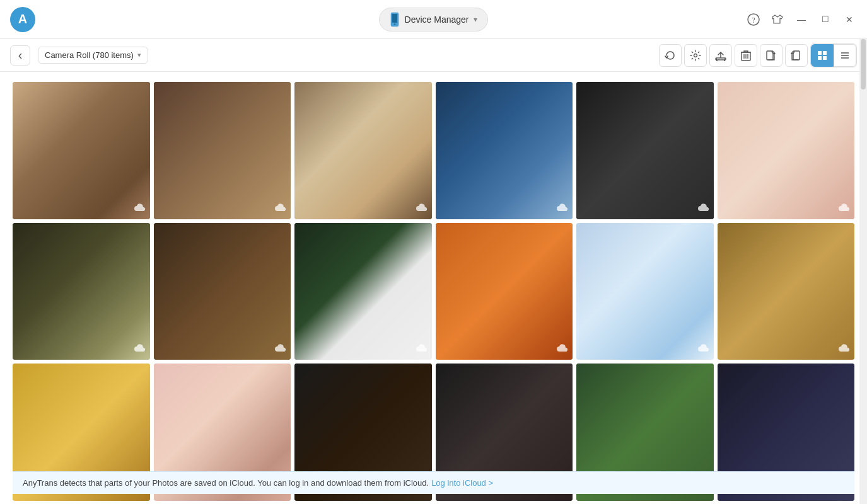 The width and height of the screenshot is (867, 504). I want to click on device-manager-button: Device Manager ▾, so click(434, 20).